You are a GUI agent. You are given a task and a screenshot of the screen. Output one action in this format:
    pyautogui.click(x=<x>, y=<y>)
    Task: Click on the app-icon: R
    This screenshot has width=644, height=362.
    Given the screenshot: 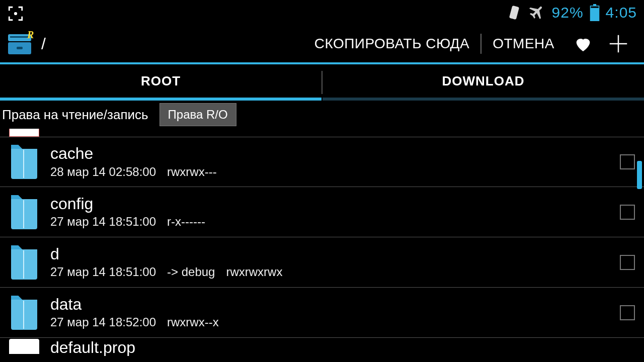 What is the action you would take?
    pyautogui.click(x=20, y=44)
    